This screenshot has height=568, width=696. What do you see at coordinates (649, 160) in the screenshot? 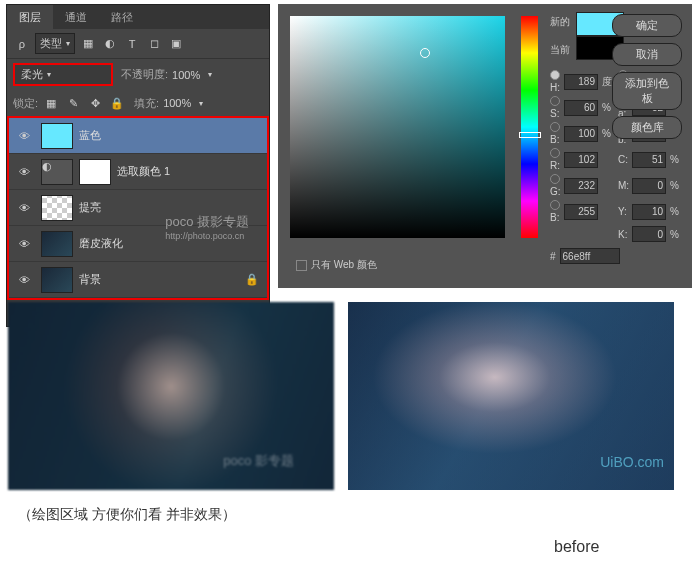
I see `c-input` at bounding box center [649, 160].